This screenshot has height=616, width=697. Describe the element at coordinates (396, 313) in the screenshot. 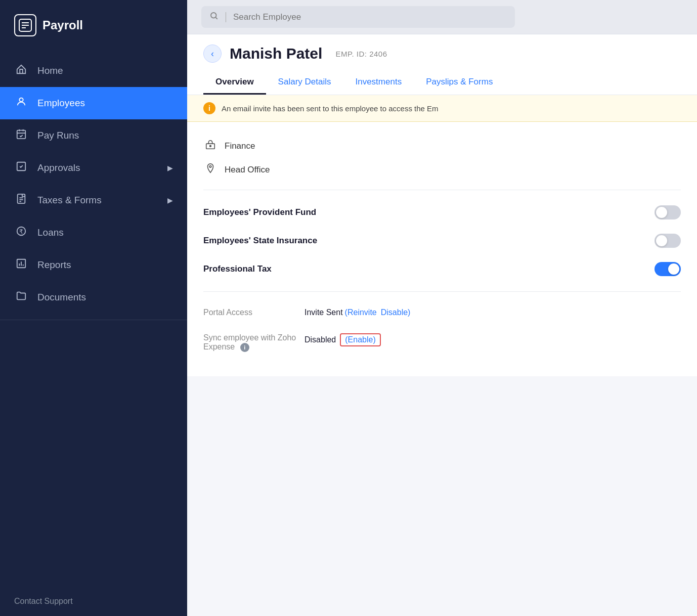

I see `disable-link: Disable)` at that location.